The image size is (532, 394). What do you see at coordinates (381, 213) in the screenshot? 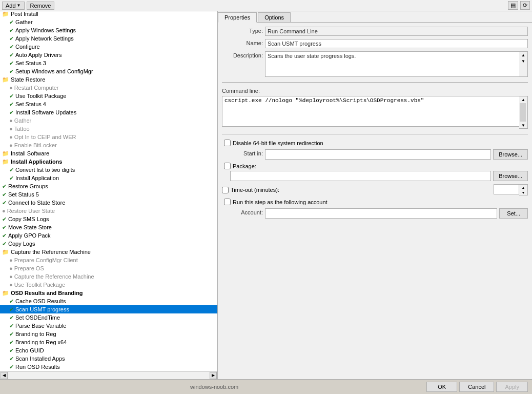
I see `account-input` at bounding box center [381, 213].